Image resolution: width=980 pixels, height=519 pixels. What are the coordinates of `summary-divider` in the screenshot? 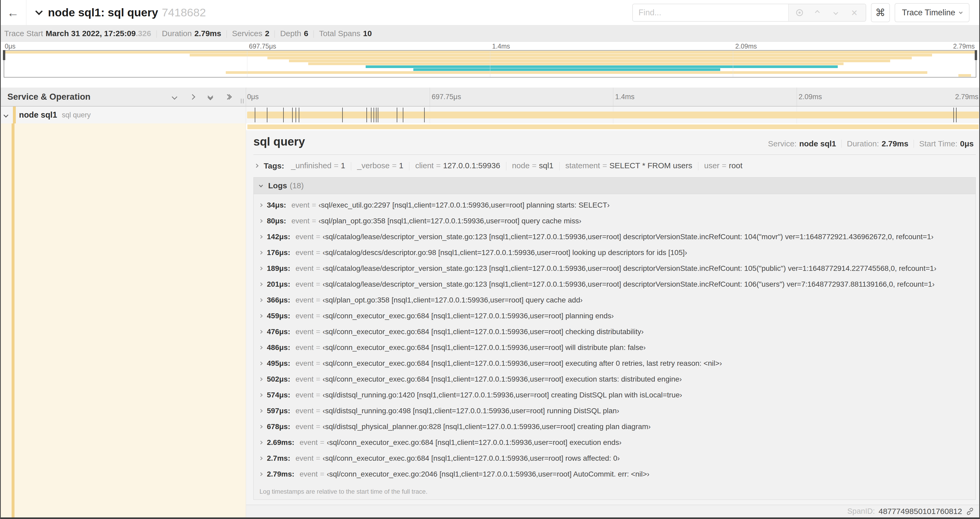 It's located at (157, 34).